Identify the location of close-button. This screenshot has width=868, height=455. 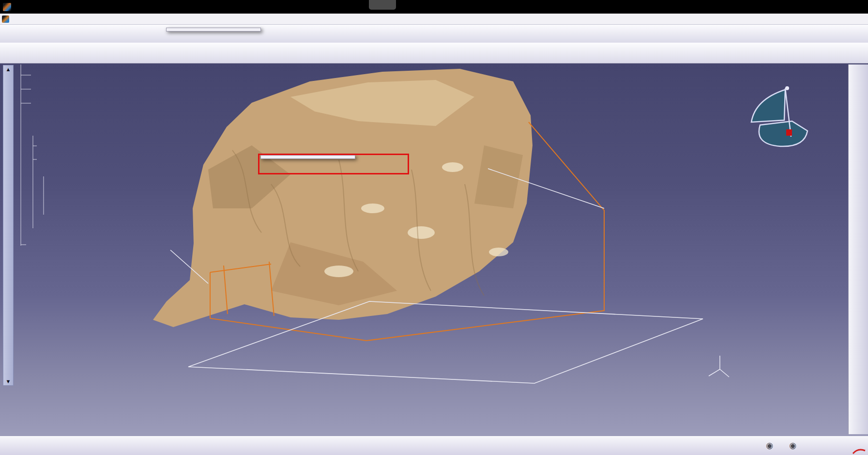
(857, 7).